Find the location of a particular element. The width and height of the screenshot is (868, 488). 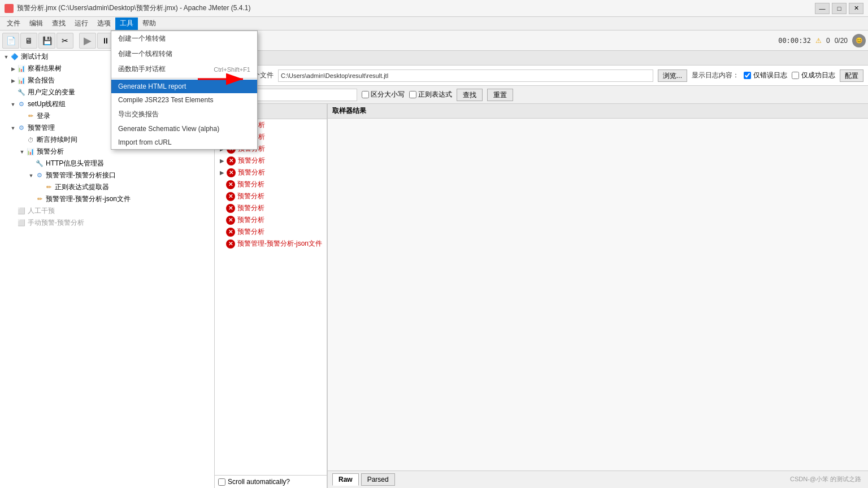

sidebar-item-manual: ▶ ⬜ 人工干预 is located at coordinates (107, 211).